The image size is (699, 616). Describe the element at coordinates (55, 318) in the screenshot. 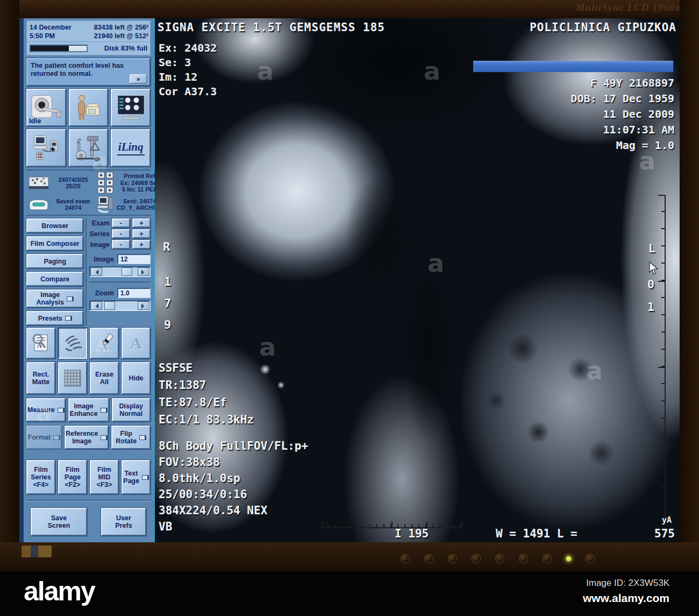

I see `presets-button: Presets` at that location.